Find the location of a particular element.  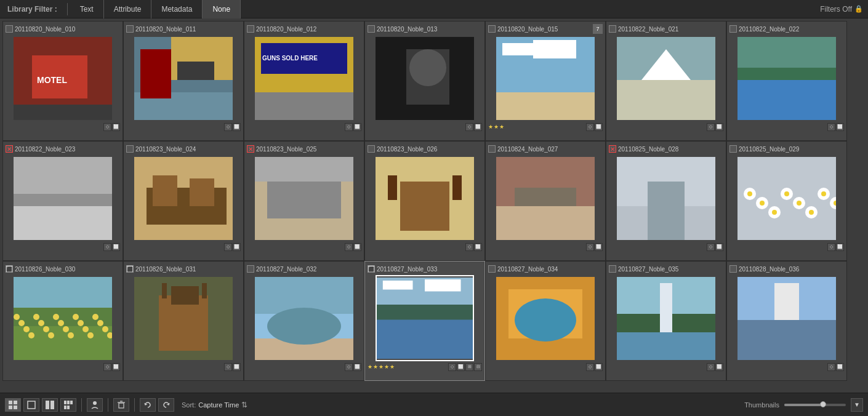

cell-icon-btn-030-1: ⬜ is located at coordinates (116, 367).